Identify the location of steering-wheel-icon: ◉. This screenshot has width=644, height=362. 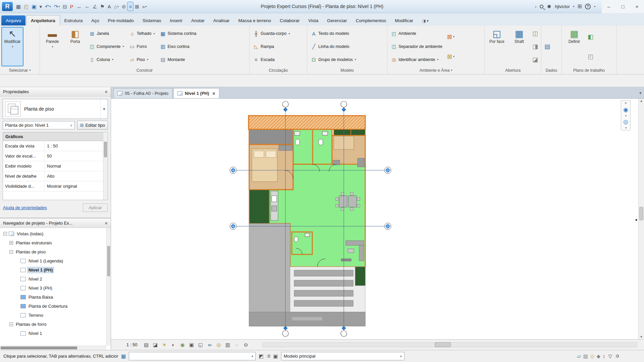
(626, 110).